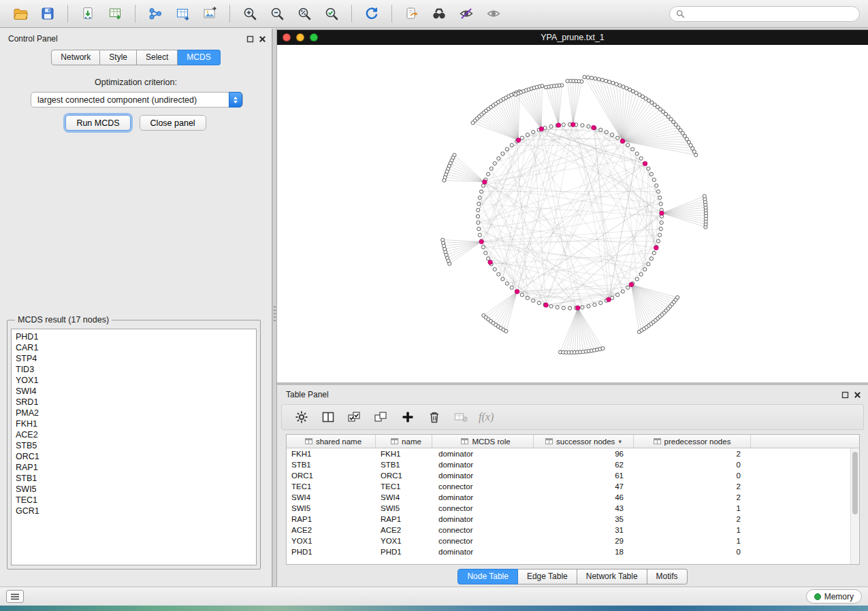  What do you see at coordinates (251, 39) in the screenshot?
I see `float-panel-icon` at bounding box center [251, 39].